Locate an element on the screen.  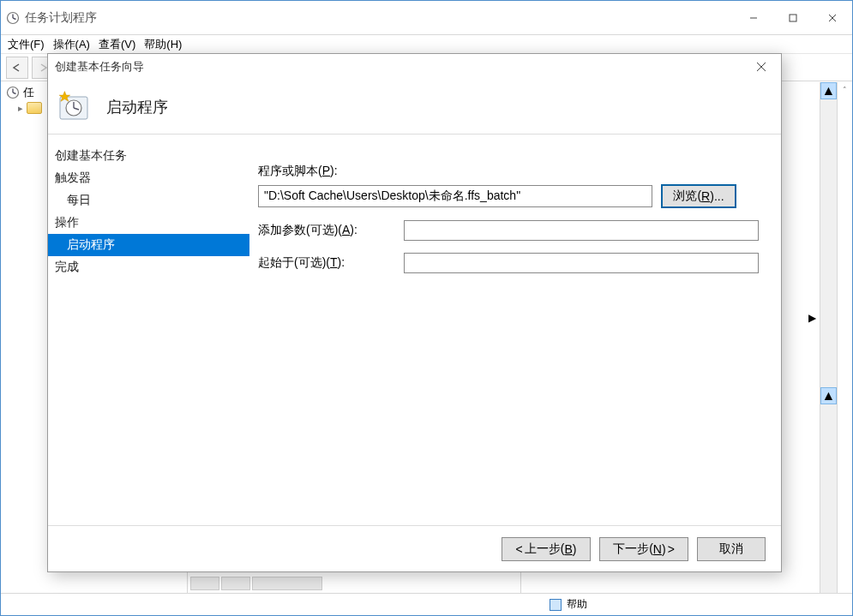
folder-icon is located at coordinates (34, 108).